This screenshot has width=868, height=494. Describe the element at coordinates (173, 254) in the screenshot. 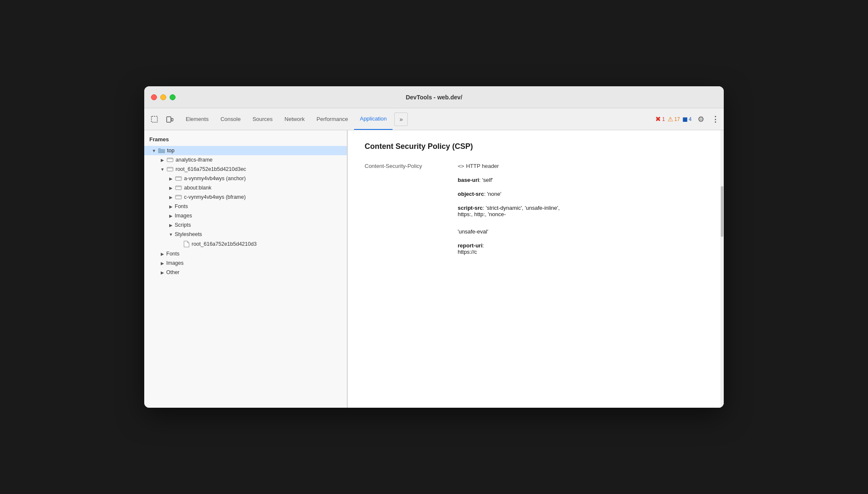

I see `sidebar-item-fonts-top-label: Fonts` at that location.